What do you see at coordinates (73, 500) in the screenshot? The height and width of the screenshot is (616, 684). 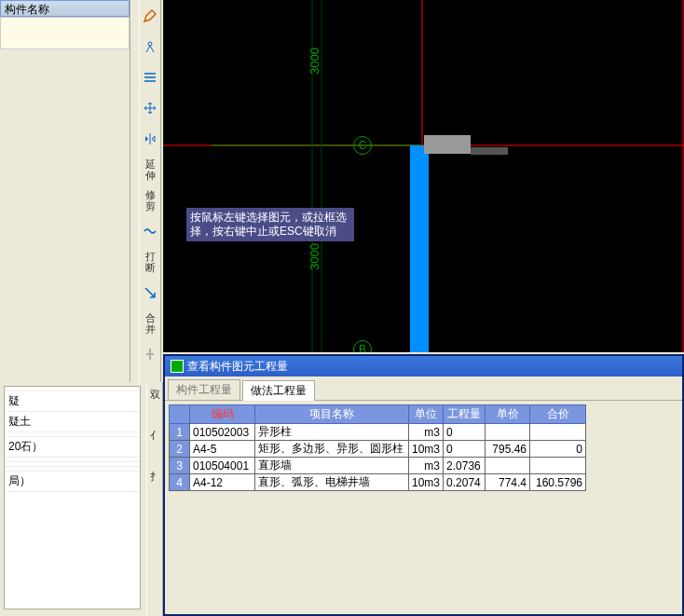 I see `left-bottom-panel: 疑 疑土 20石） 局）` at bounding box center [73, 500].